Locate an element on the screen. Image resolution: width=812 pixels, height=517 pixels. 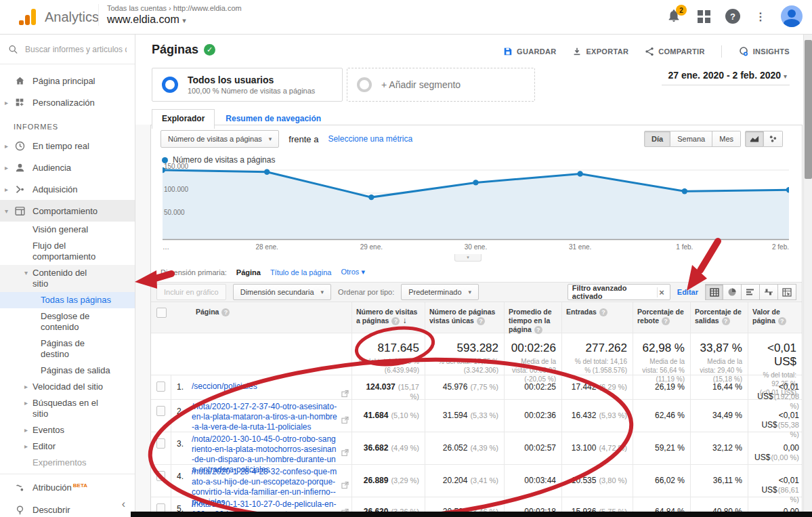
table-toolbar: Incluir en gráfico Dimensión secundaria▾… is located at coordinates (477, 292).